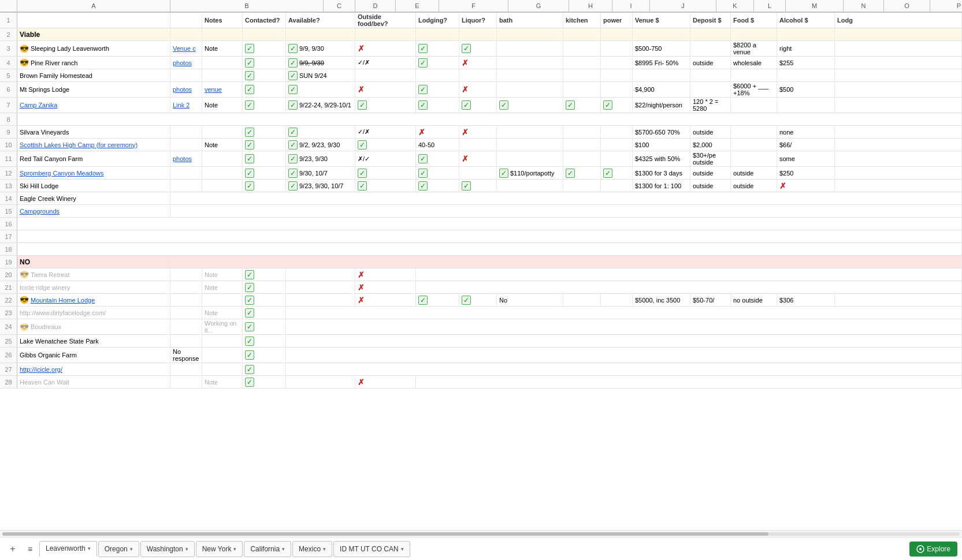  What do you see at coordinates (9, 327) in the screenshot?
I see `row-num-24: 24` at bounding box center [9, 327].